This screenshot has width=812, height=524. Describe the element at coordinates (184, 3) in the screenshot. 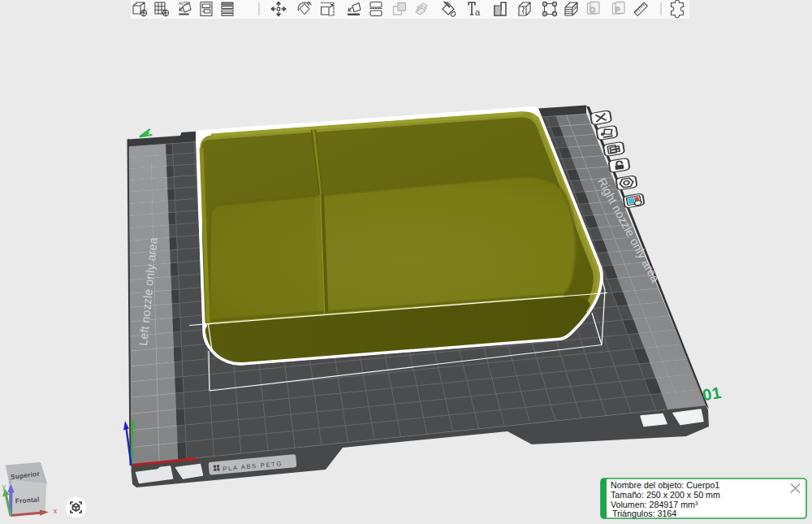

I see `svg-text: AUTO` at that location.